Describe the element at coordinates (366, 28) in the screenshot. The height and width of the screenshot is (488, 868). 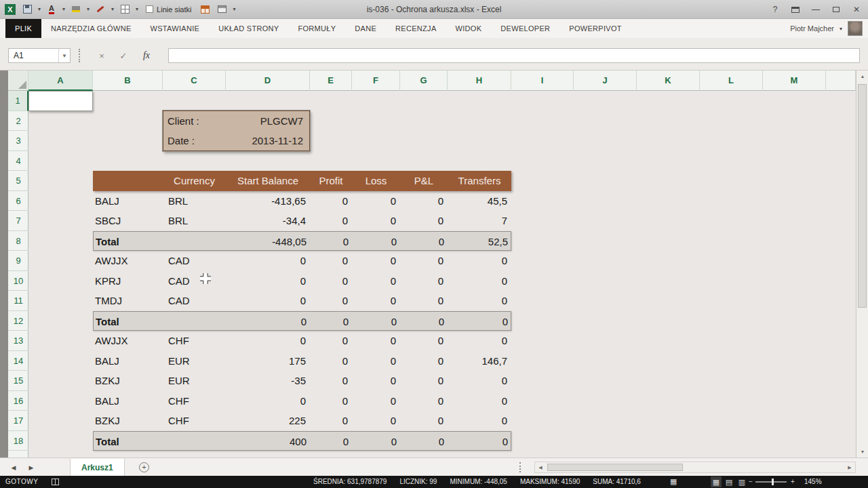
I see `tab-dane: DANE` at that location.